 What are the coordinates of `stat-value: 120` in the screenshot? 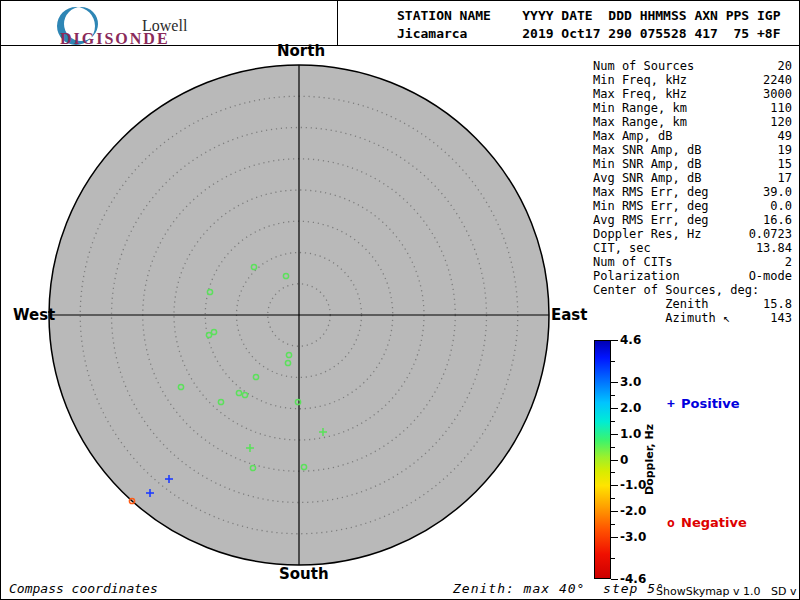 It's located at (781, 122).